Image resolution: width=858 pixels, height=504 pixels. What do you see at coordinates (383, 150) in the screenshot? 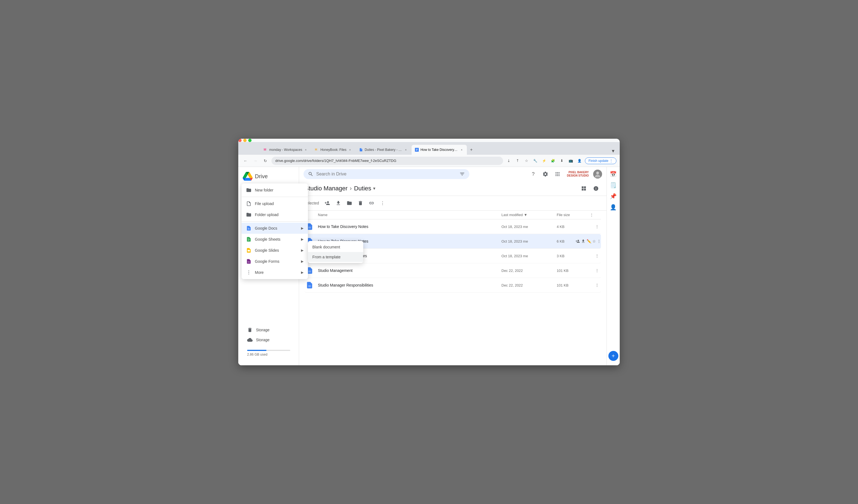
I see `tab-duties: Duties - Pixel Bakery - Google... ×` at bounding box center [383, 150].